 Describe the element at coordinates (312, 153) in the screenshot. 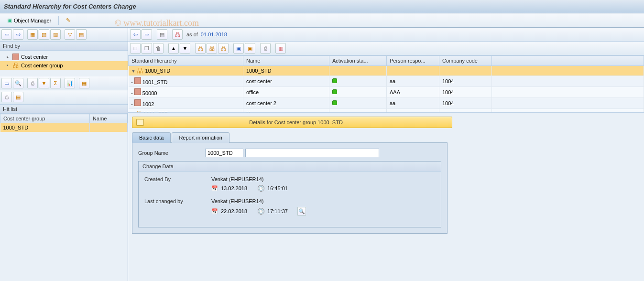

I see `group-name-desc-input` at that location.